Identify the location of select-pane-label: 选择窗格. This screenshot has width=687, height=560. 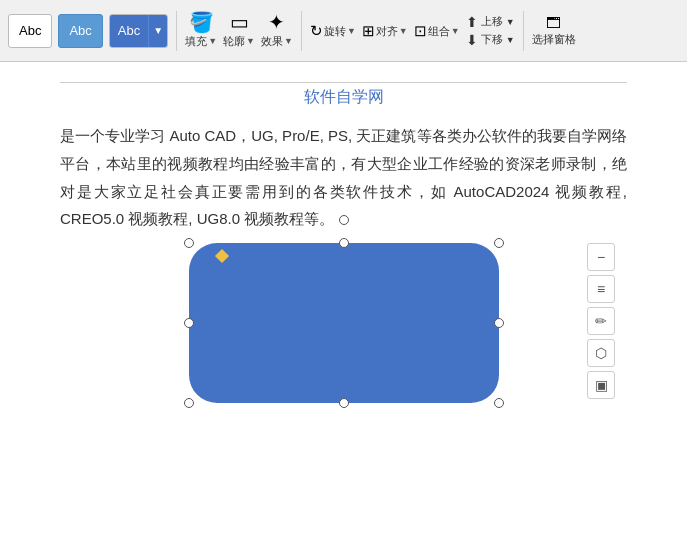
(554, 40).